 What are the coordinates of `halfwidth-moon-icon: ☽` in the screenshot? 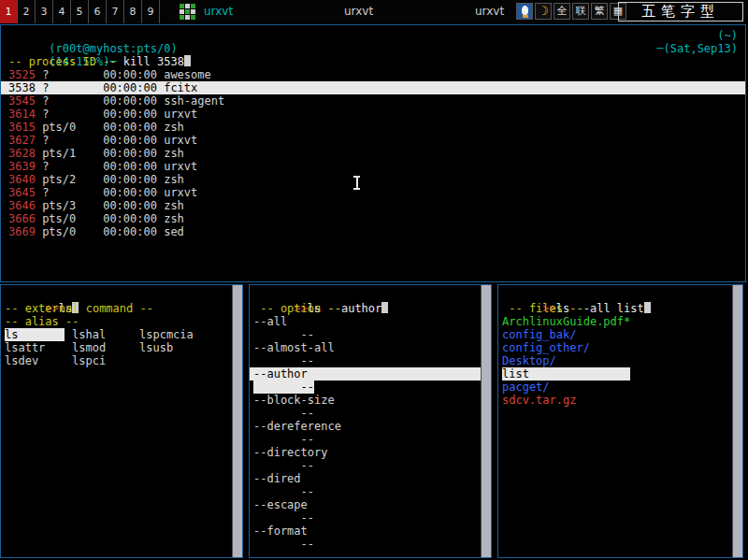 It's located at (543, 11).